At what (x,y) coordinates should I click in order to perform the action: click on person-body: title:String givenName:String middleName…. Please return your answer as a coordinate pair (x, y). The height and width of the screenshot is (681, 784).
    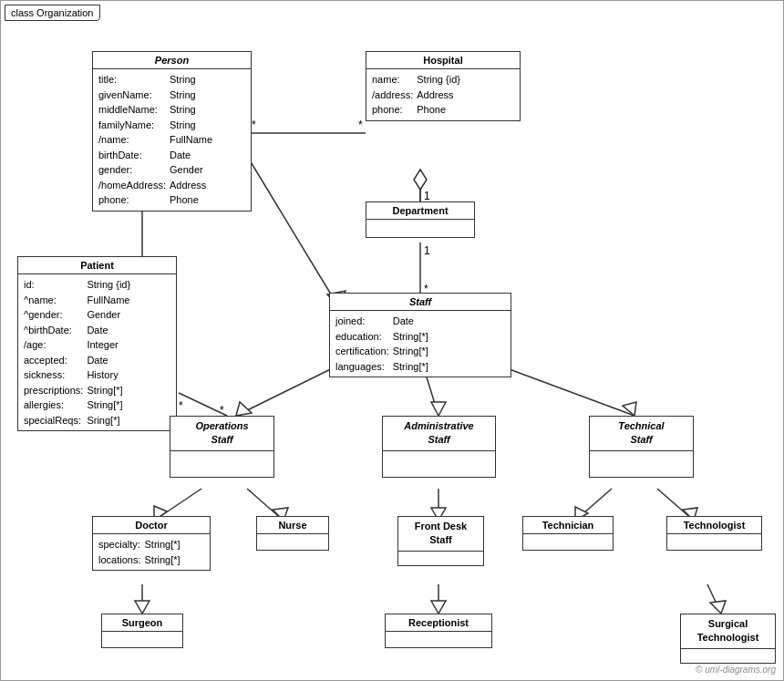
    Looking at the image, I should click on (171, 140).